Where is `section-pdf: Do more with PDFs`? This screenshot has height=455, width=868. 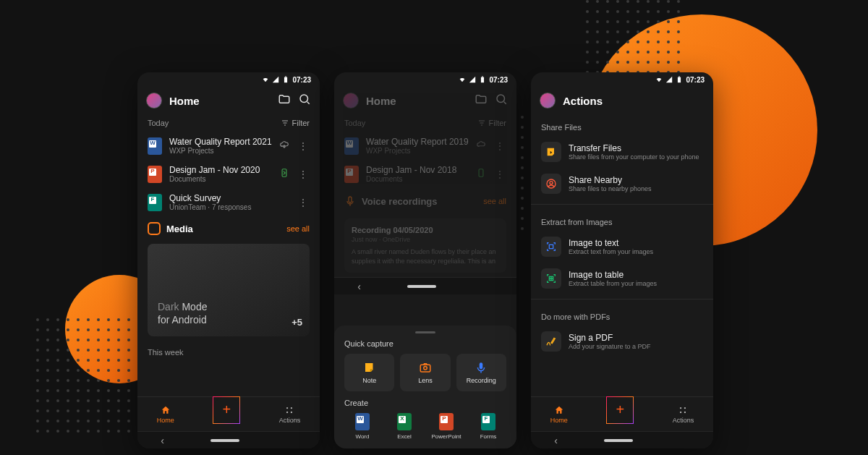
section-pdf: Do more with PDFs is located at coordinates (622, 315).